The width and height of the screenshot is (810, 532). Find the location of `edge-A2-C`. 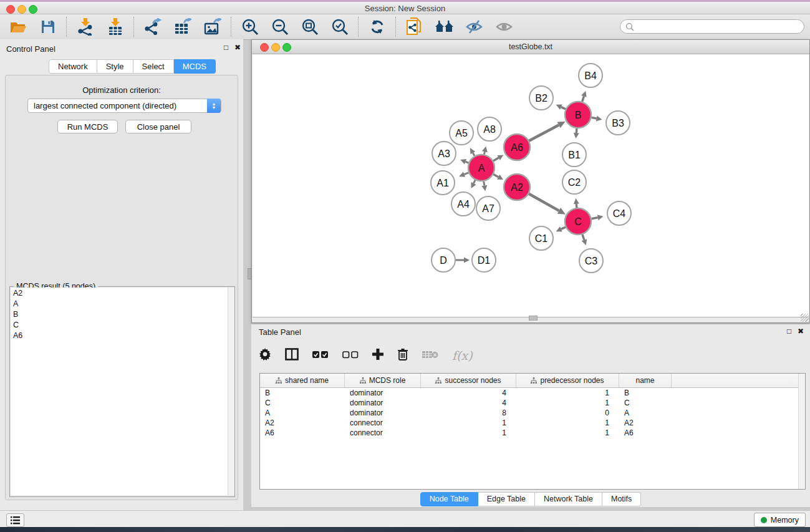

edge-A2-C is located at coordinates (544, 202).